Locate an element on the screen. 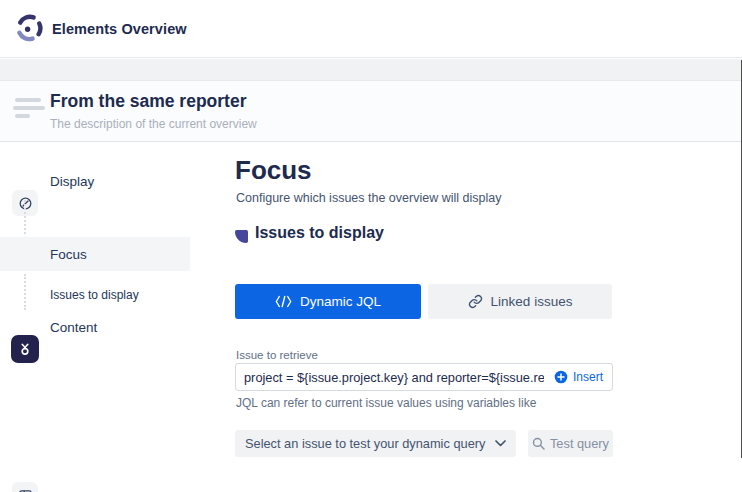 Image resolution: width=742 pixels, height=492 pixels. linked-issues-tab: Linked issues is located at coordinates (520, 302).